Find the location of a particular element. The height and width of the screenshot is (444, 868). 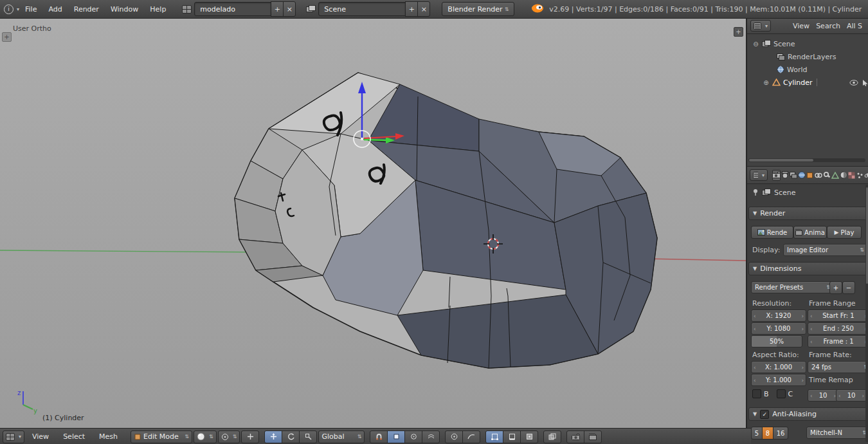

aa-samples-16-button: 16 is located at coordinates (781, 433).